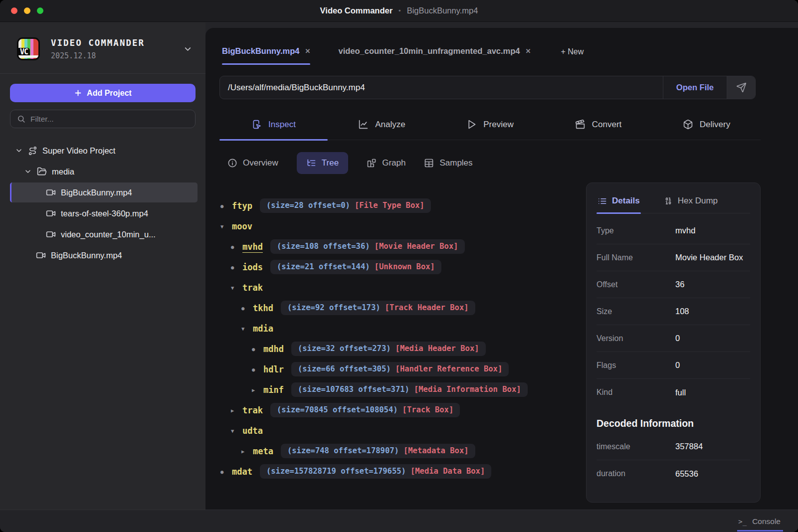 The image size is (798, 532). Describe the element at coordinates (695, 88) in the screenshot. I see `open-file-button: Open File` at that location.